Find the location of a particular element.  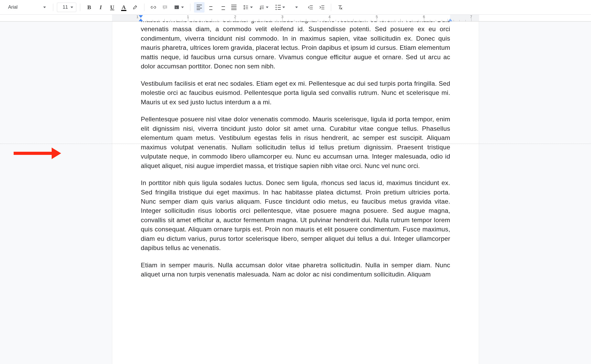

align-justify-icon is located at coordinates (234, 7).